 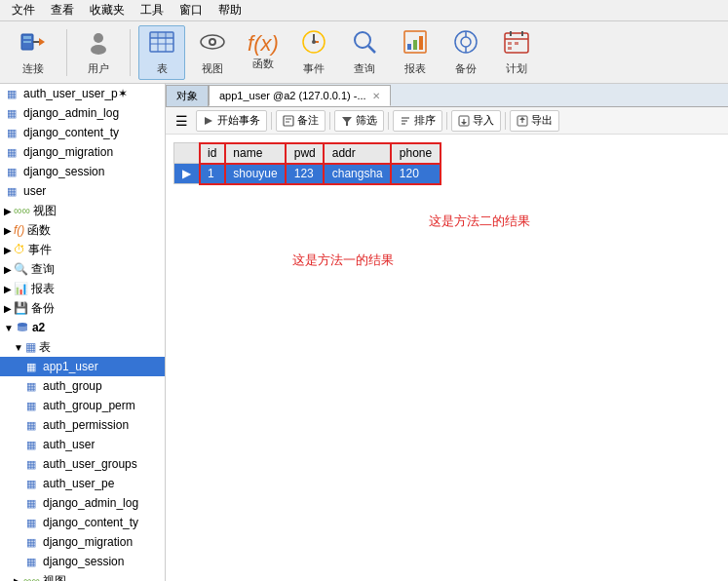 I want to click on sidebar-item-django-migration1: ▦ django_migration, so click(x=82, y=152).